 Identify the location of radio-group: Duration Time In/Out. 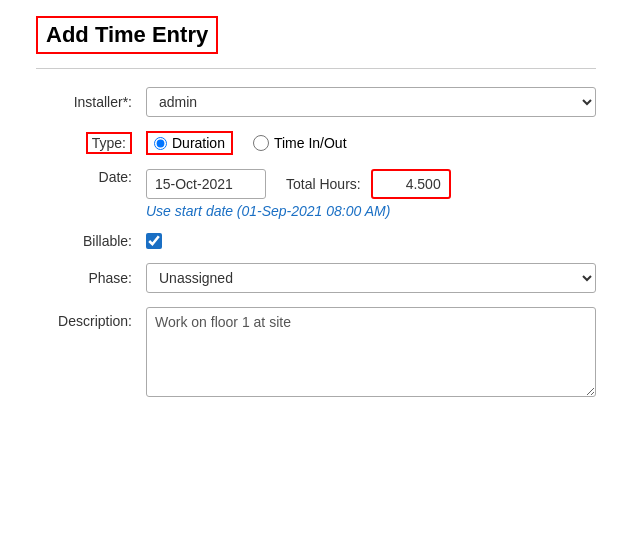
(246, 143).